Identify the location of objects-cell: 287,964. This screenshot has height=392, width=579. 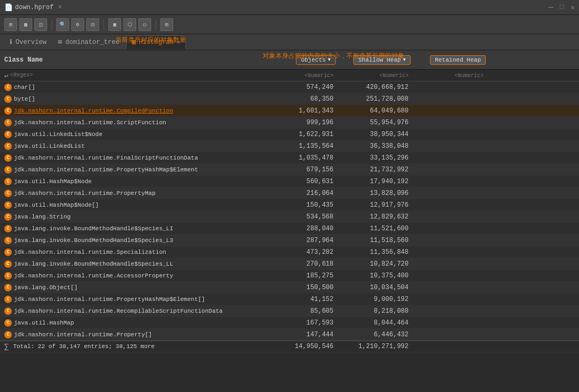
(300, 240).